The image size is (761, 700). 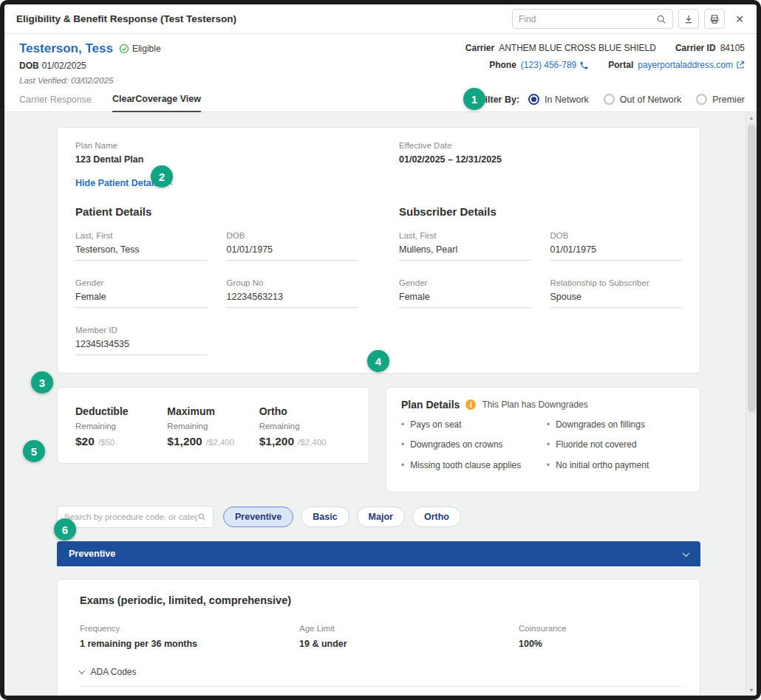 I want to click on stat-frequency: Frequency 1 remaining per 36 months, so click(x=189, y=636).